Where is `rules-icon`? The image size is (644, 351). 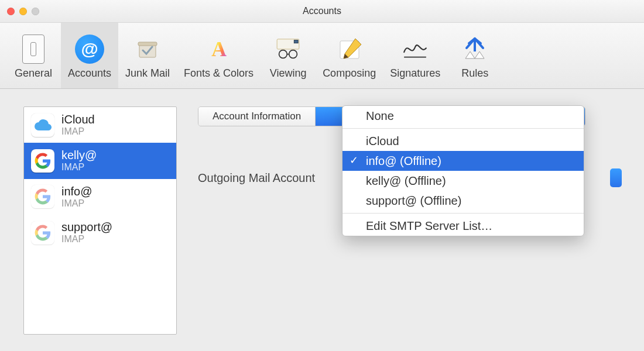
rules-icon is located at coordinates (475, 49).